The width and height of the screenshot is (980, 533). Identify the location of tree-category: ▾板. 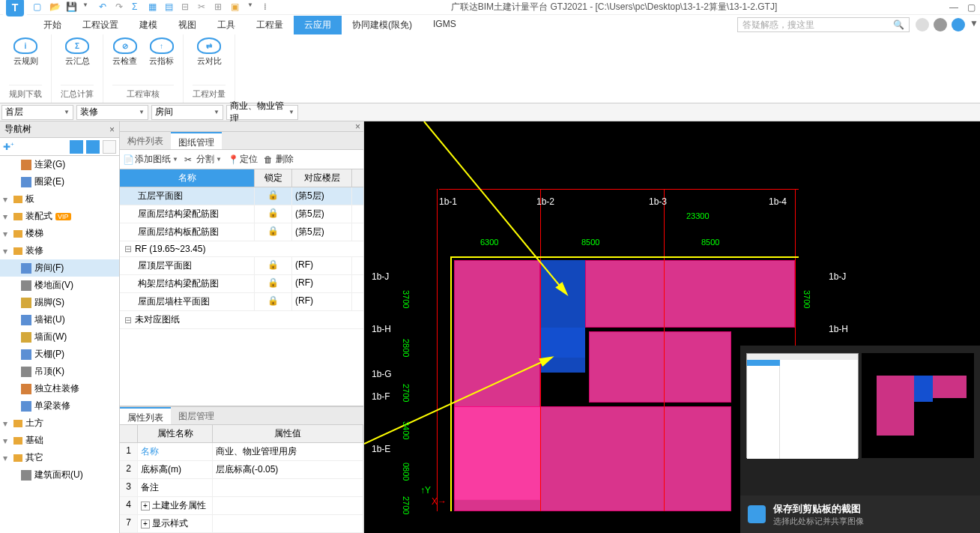
(60, 199).